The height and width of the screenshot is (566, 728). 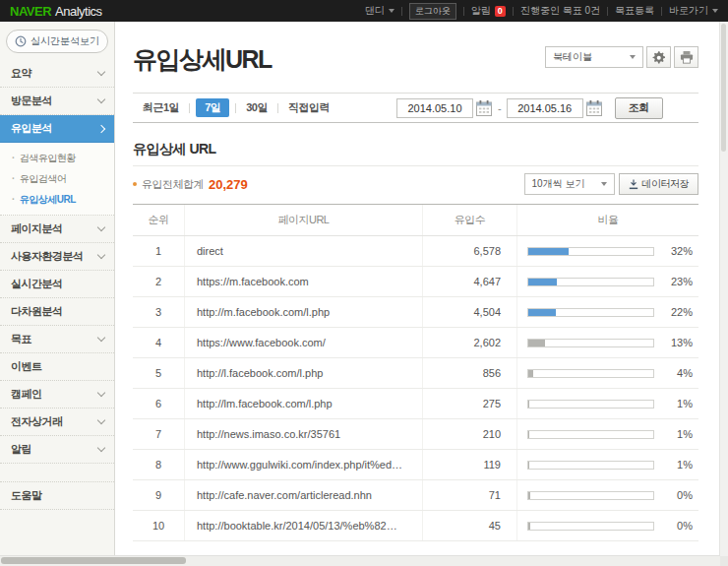 What do you see at coordinates (191, 185) in the screenshot?
I see `inflow-total: 유입전체합계 20,279` at bounding box center [191, 185].